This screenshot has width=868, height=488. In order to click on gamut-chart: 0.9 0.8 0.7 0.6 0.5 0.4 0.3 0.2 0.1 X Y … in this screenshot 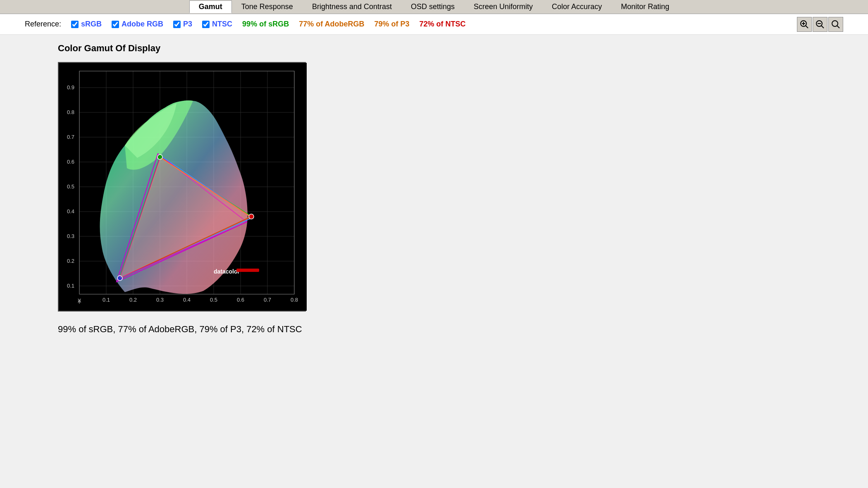, I will do `click(182, 187)`.